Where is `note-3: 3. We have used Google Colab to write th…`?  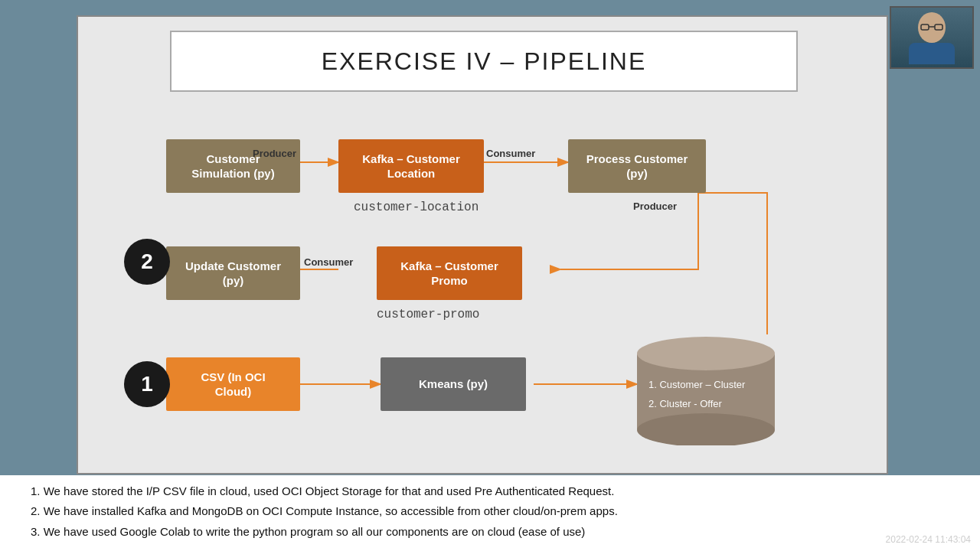
note-3: 3. We have used Google Colab to write th… is located at coordinates (490, 533).